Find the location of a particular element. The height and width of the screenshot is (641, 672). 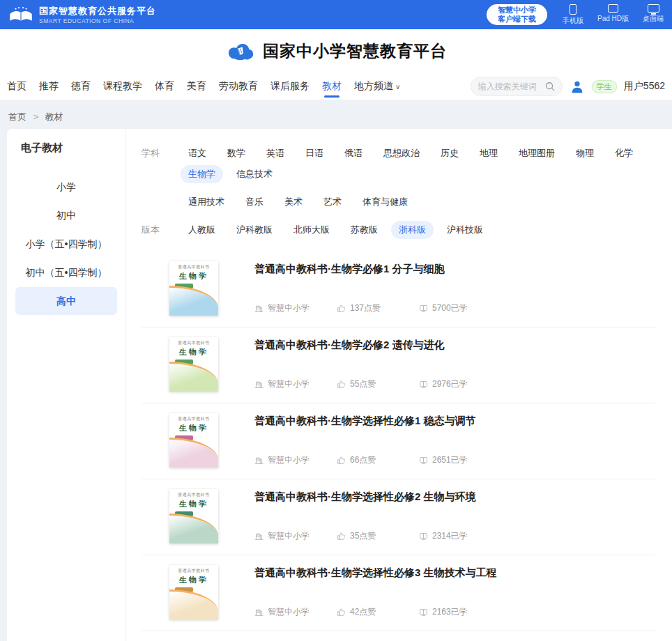

filter-option: 日语 is located at coordinates (314, 153).